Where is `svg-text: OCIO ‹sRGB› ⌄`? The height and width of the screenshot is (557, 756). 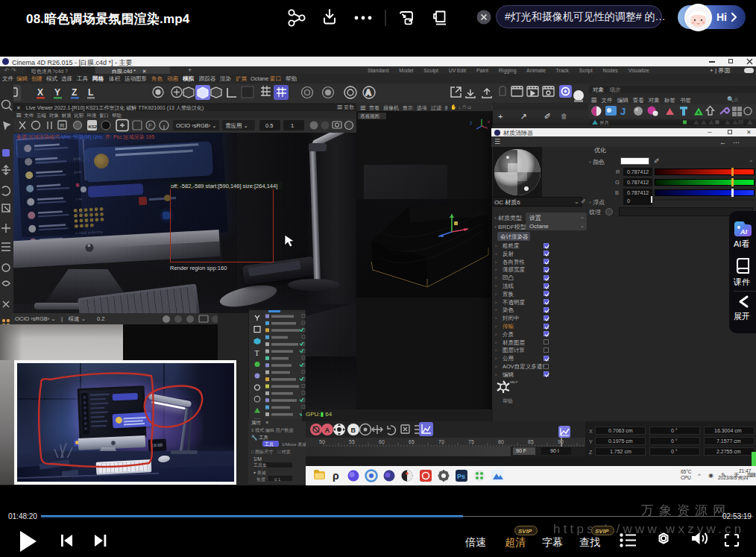 svg-text: OCIO ‹sRGB› ⌄ is located at coordinates (197, 125).